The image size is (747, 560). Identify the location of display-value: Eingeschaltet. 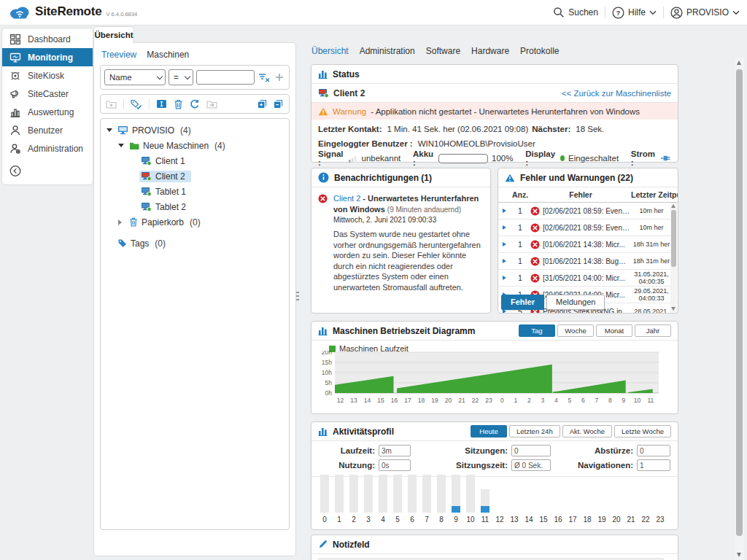
(594, 158).